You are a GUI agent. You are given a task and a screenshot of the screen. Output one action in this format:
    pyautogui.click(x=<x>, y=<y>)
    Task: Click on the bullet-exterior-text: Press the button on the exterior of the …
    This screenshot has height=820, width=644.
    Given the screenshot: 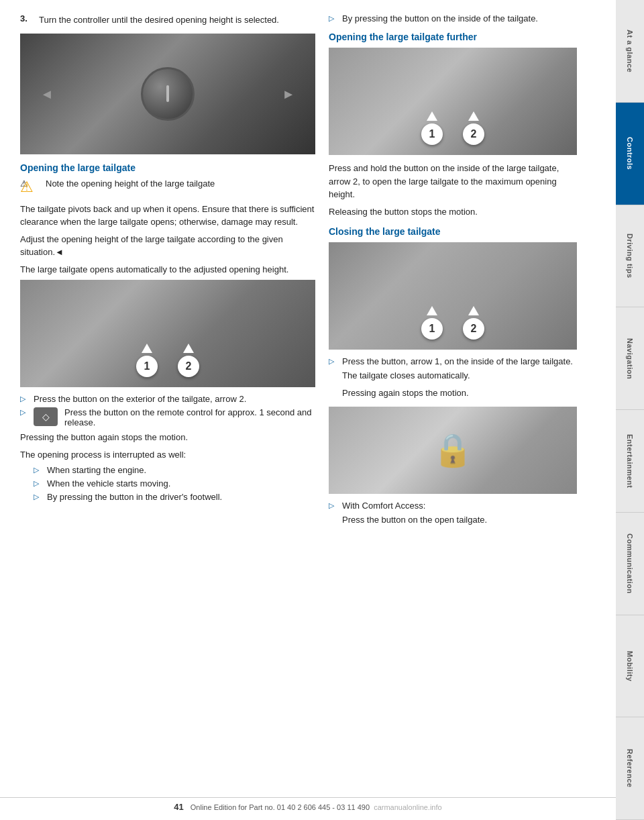 What is the action you would take?
    pyautogui.click(x=140, y=399)
    